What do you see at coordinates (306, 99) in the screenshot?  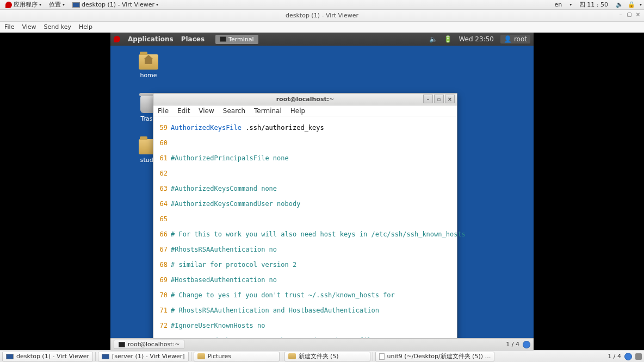 I see `terminal-title: root@localhost:~` at bounding box center [306, 99].